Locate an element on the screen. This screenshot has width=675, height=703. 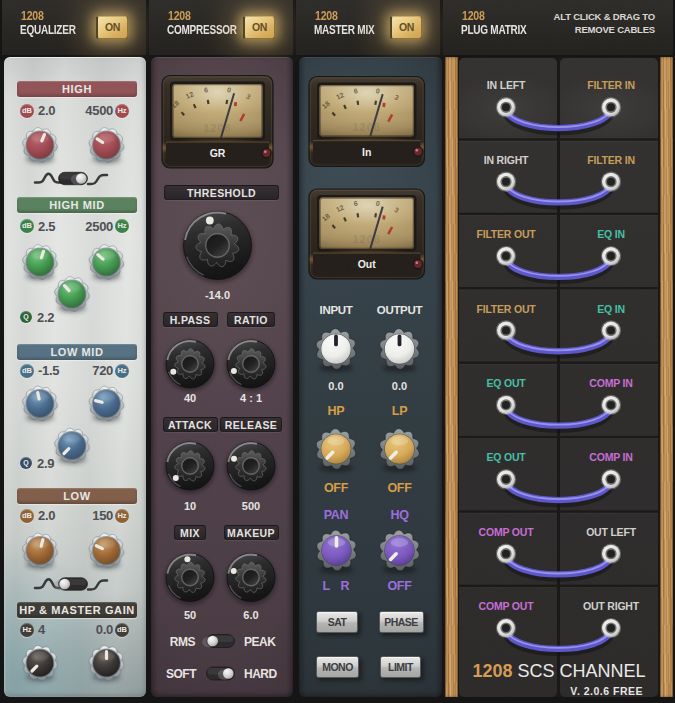
svg-text: Out is located at coordinates (368, 264).